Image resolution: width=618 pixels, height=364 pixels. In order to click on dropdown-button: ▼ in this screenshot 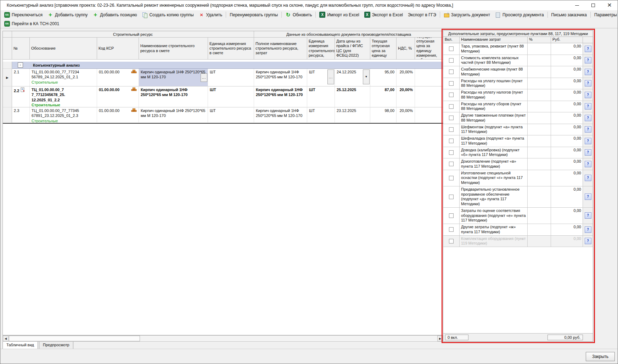, I will do `click(366, 77)`.